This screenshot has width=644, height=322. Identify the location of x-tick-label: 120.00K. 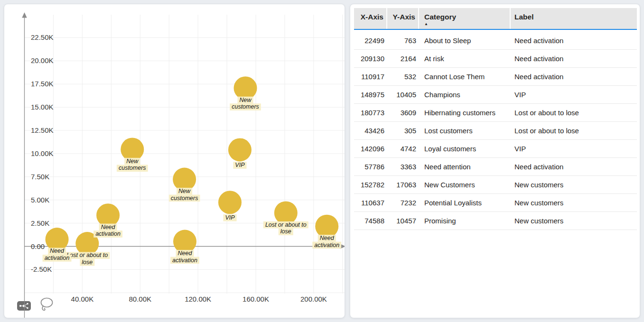
(198, 299).